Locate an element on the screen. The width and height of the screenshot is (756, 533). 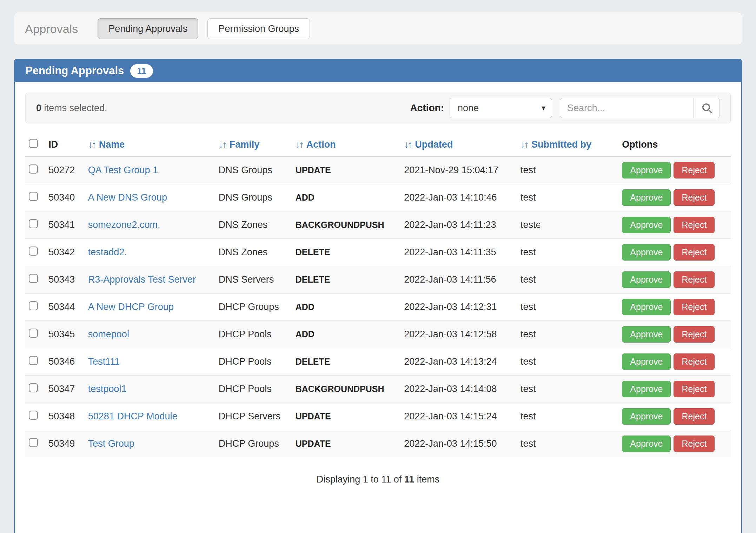
cell-updated: 2022-Jan-03 14:10:46 is located at coordinates (459, 198).